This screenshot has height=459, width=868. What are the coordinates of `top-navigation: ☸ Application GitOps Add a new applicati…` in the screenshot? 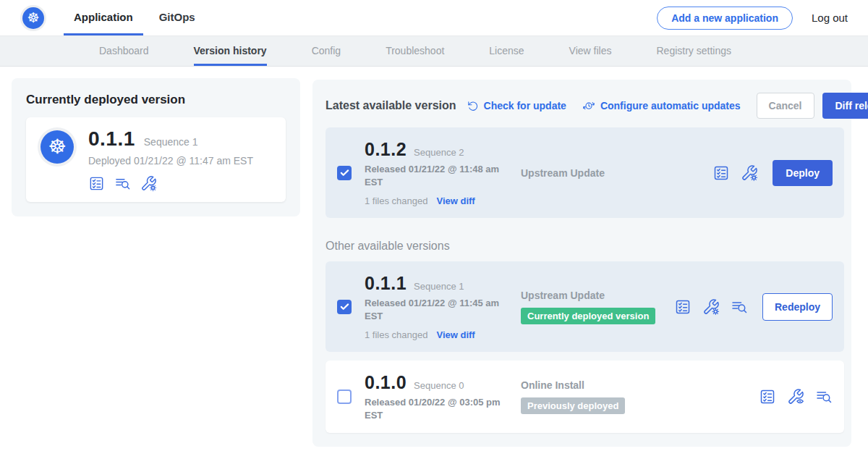 It's located at (434, 18).